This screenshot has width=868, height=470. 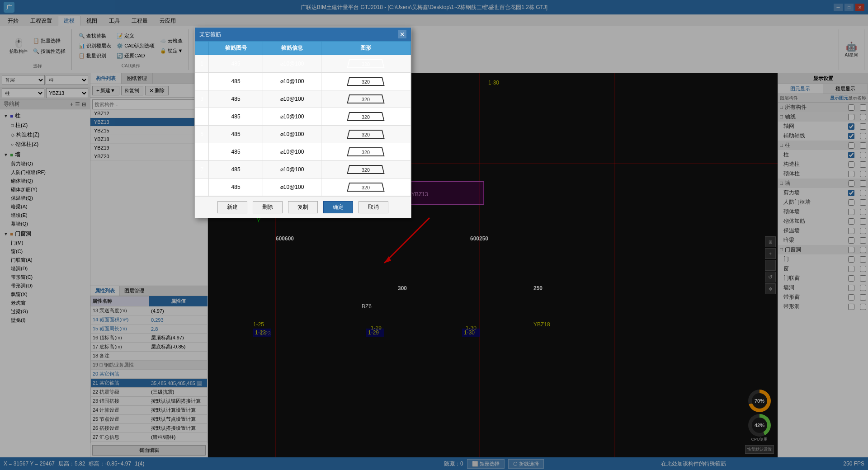 I want to click on dialog-row-4: 4485⌀10@100 320, so click(x=303, y=117).